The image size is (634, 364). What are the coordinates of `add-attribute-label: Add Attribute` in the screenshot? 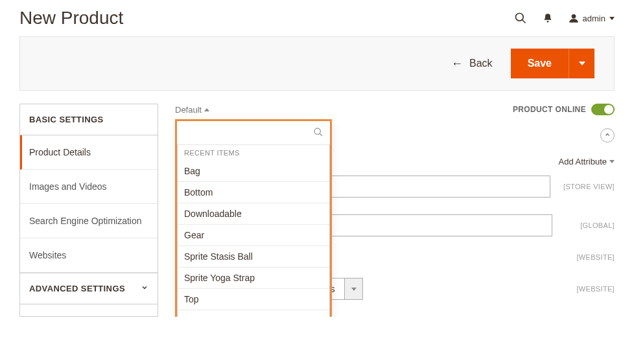 It's located at (583, 162).